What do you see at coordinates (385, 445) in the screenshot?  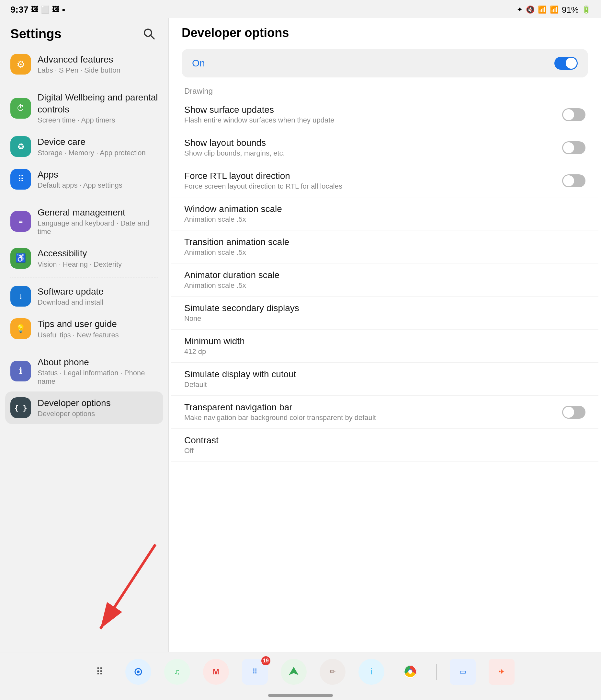 I see `dev-option-contrast: Contrast Off` at bounding box center [385, 445].